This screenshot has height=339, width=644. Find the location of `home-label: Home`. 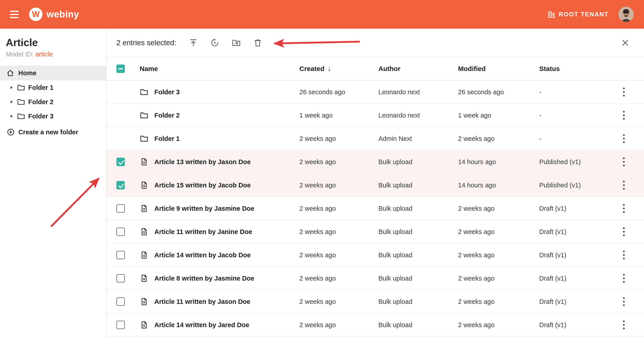

home-label: Home is located at coordinates (28, 73).